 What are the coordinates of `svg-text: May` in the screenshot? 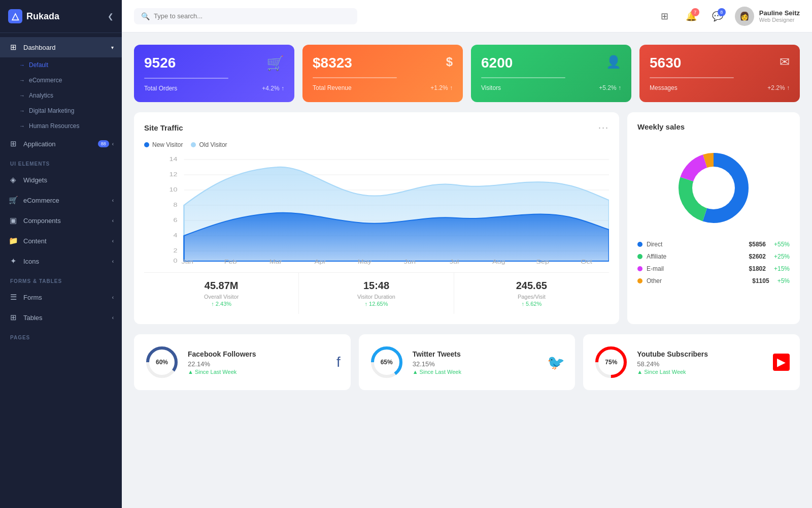 It's located at (365, 262).